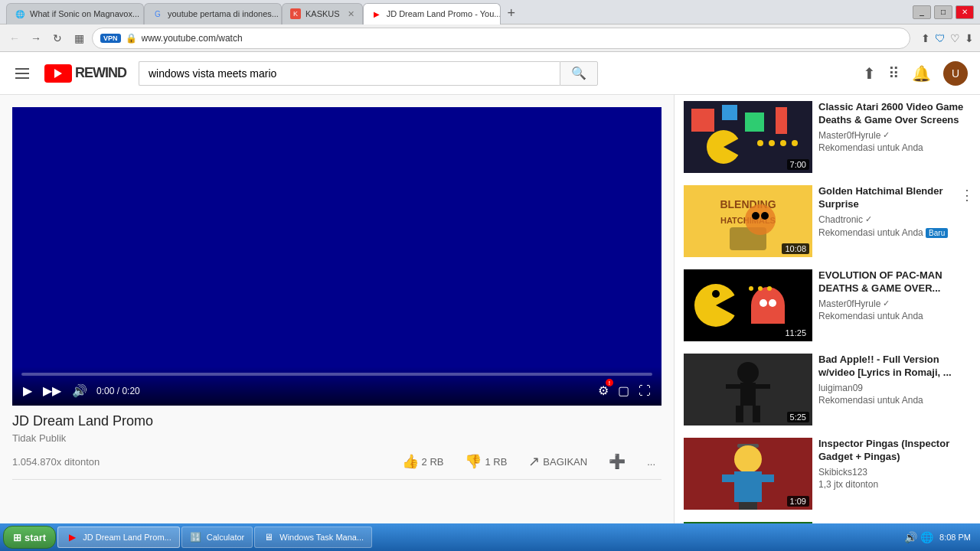  Describe the element at coordinates (894, 135) in the screenshot. I see `sidebar-channel-1: Master0fHyrule ✓` at that location.